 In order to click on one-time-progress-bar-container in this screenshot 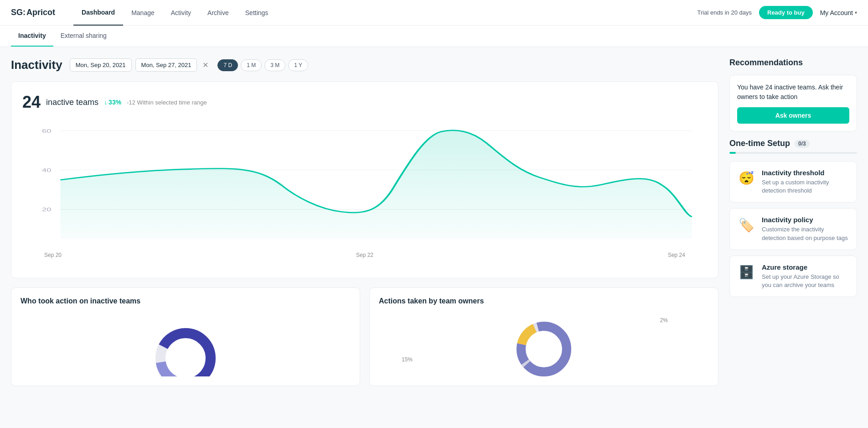, I will do `click(793, 153)`.